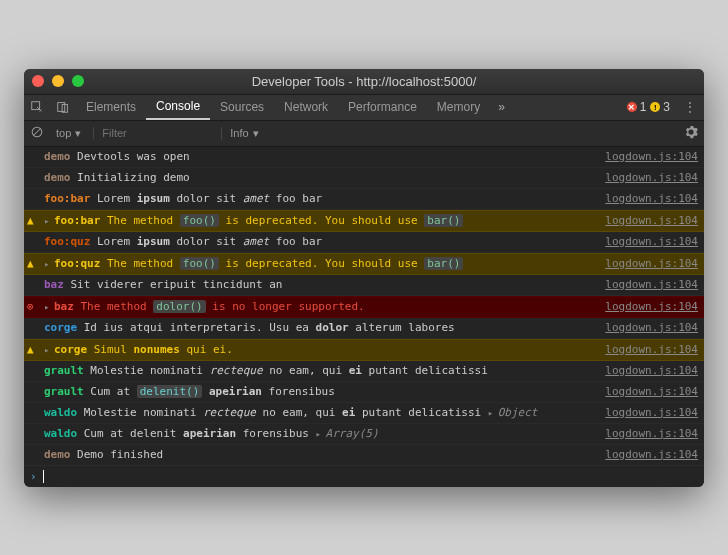  Describe the element at coordinates (34, 476) in the screenshot. I see `prompt-caret-icon: ›` at that location.